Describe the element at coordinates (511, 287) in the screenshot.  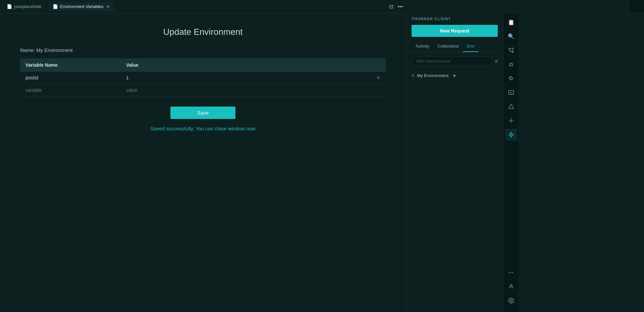
I see `account-icon-bar` at that location.